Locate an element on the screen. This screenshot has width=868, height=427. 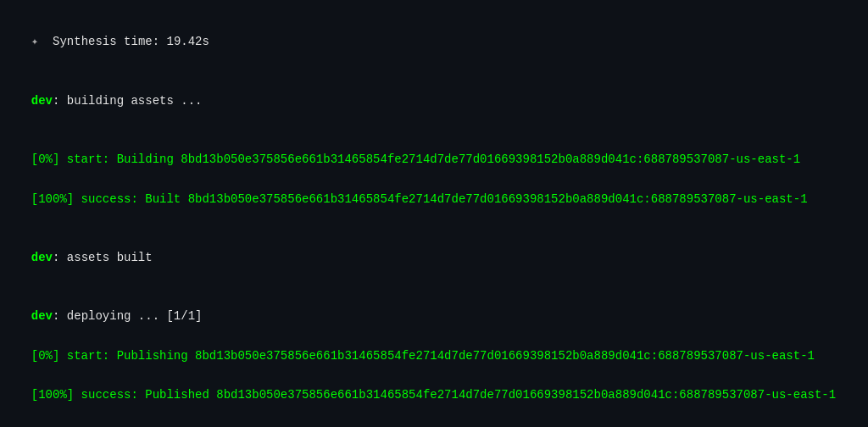
build-start-line: [0%] start: Building 8bd13b050e375856e66… is located at coordinates (434, 149).